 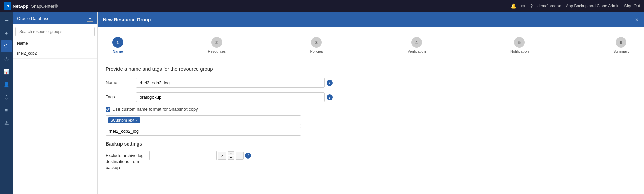 What do you see at coordinates (621, 51) in the screenshot?
I see `step-label-6: Summary` at bounding box center [621, 51].